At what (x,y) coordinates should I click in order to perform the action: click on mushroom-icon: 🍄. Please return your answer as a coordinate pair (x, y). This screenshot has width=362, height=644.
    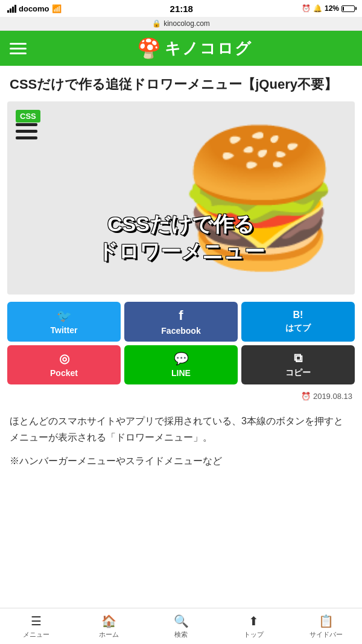
    Looking at the image, I should click on (149, 48).